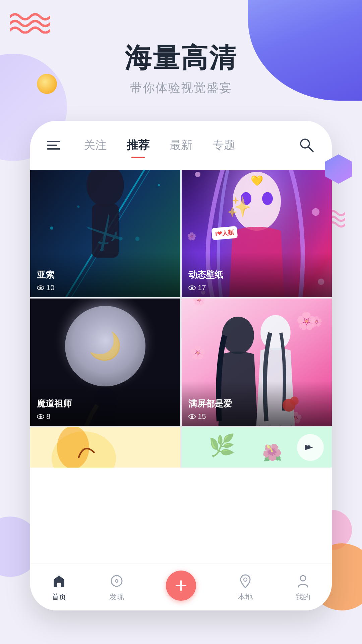  What do you see at coordinates (30, 22) in the screenshot?
I see `wave-decoration-top-left` at bounding box center [30, 22].